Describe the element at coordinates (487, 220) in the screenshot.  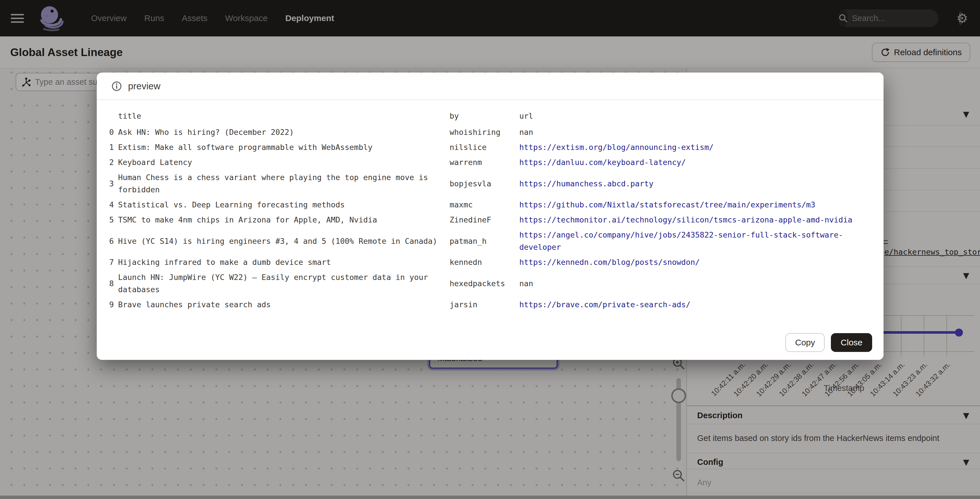
I see `table-row: 5TSMC to make 4nm chips in Arizona for A…` at that location.